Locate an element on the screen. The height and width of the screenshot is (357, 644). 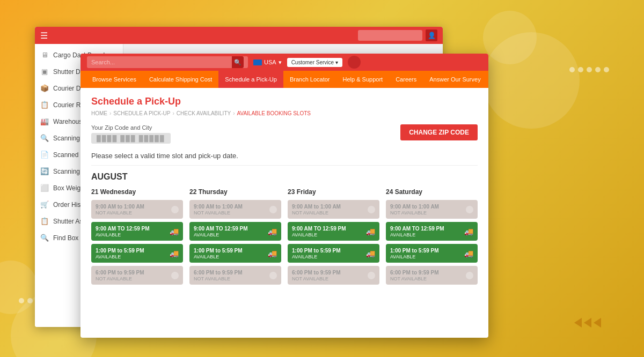
bc-available: AVAILABLE BOOKING SLOTS is located at coordinates (274, 114).